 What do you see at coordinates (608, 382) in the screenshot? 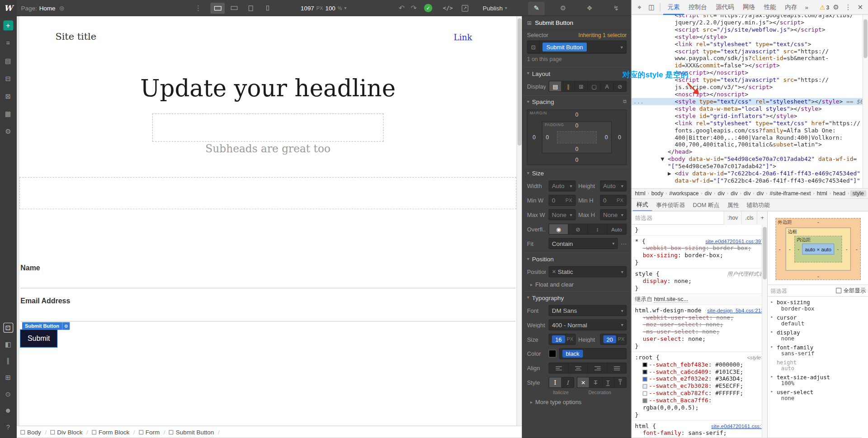
I see `decoration-underline-icon: T` at bounding box center [608, 382].